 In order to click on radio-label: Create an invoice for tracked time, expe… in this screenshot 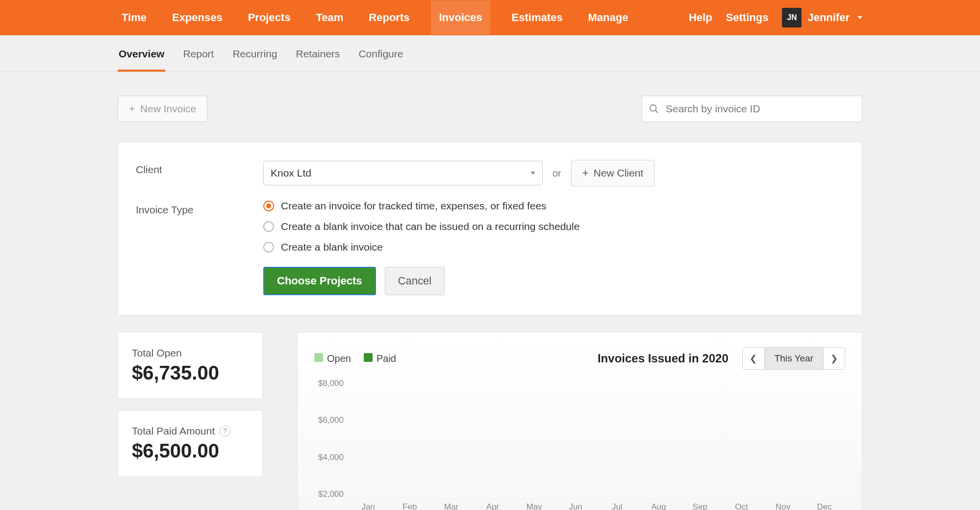, I will do `click(414, 206)`.